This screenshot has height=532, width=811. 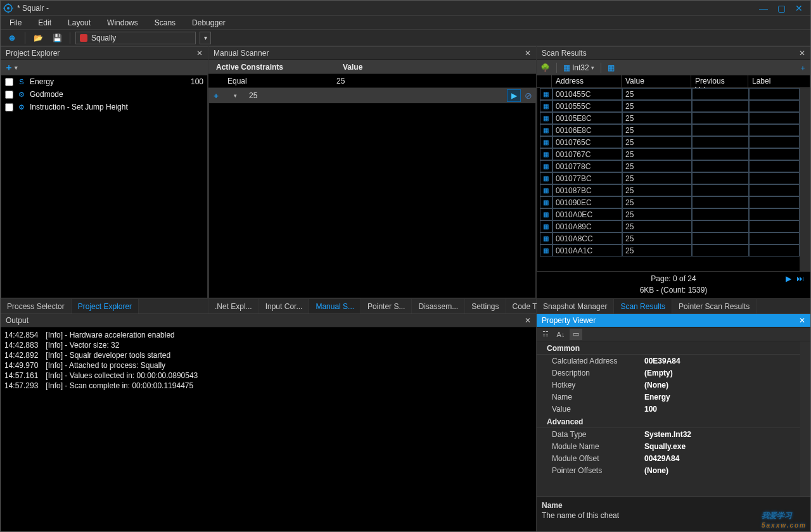 I want to click on titlebar: * Squalr - — ▢ ✕, so click(x=406, y=8).